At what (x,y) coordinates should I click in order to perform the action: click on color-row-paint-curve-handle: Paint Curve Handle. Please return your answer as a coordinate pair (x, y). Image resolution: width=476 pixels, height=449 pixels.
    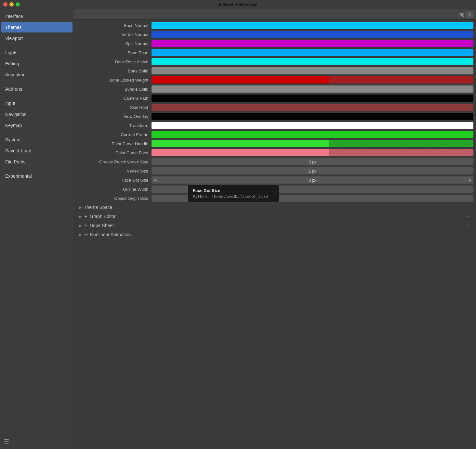
    Looking at the image, I should click on (275, 144).